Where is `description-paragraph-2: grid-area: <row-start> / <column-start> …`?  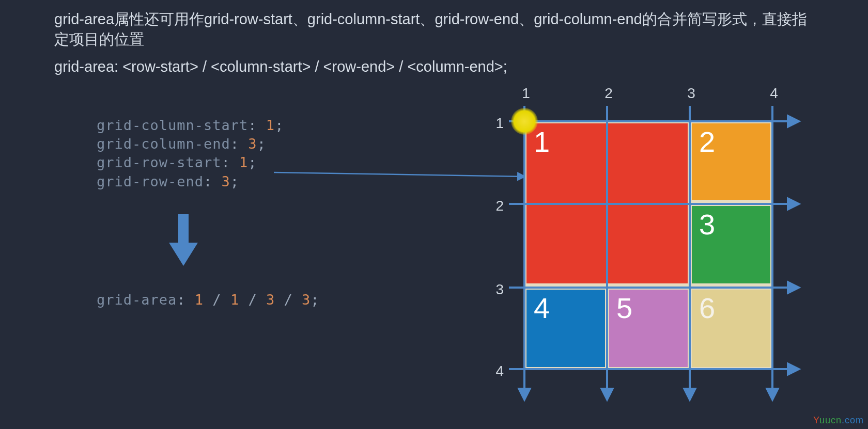
description-paragraph-2: grid-area: <row-start> / <column-start> … is located at coordinates (437, 67).